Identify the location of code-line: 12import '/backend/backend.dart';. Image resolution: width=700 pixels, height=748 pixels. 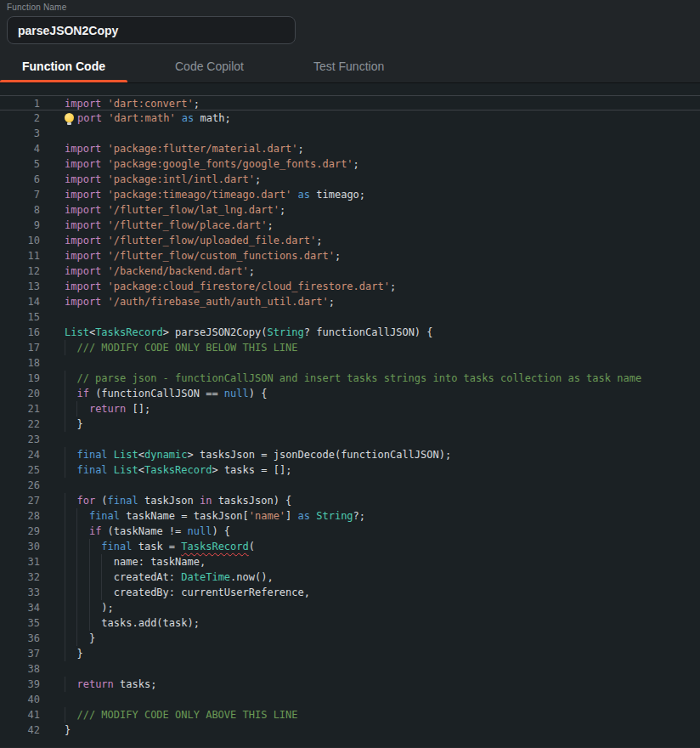
(350, 271).